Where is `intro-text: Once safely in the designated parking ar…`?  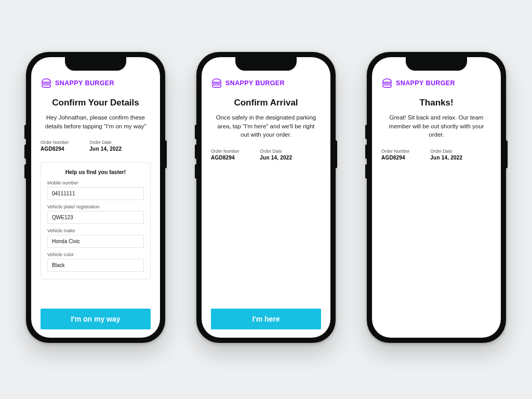 intro-text: Once safely in the designated parking ar… is located at coordinates (266, 126).